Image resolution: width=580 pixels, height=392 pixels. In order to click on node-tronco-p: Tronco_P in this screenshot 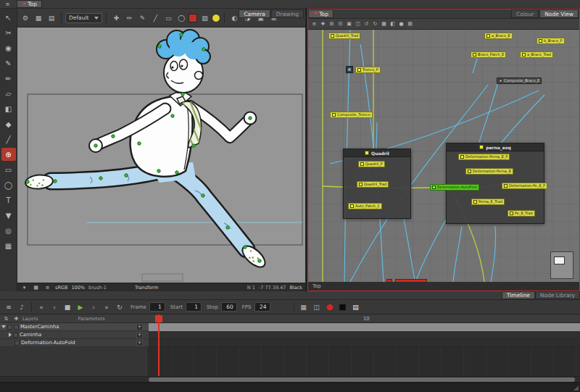, I will do `click(368, 70)`.